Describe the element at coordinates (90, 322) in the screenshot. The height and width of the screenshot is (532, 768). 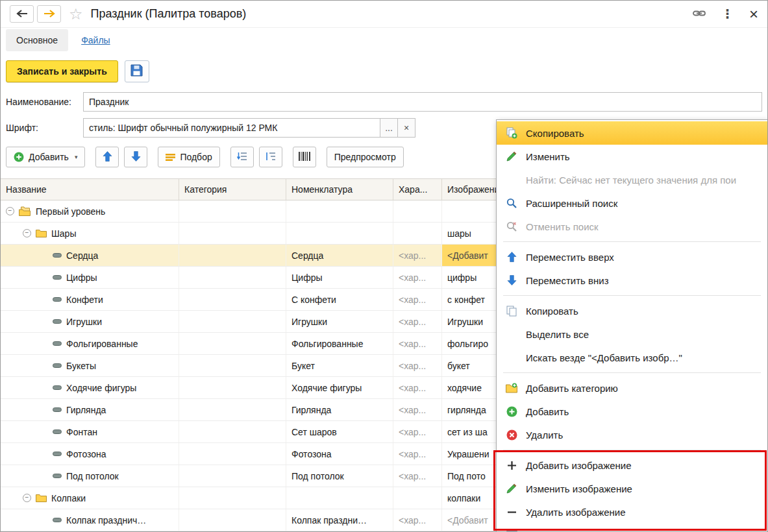
I see `tree-cell: Игрушки` at that location.